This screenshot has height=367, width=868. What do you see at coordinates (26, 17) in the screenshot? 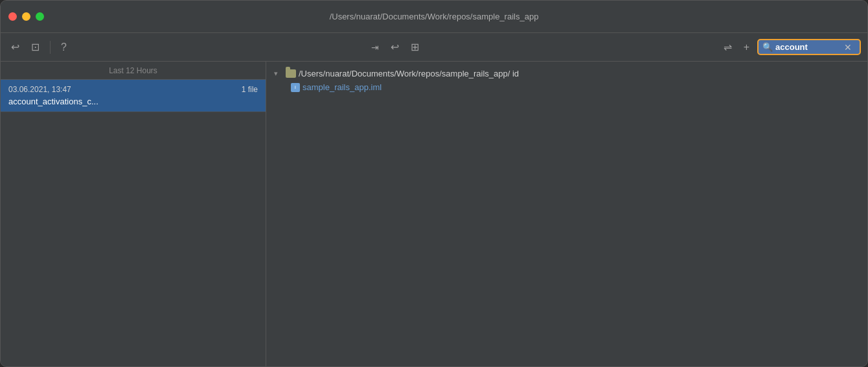
I see `traffic-lights` at bounding box center [26, 17].